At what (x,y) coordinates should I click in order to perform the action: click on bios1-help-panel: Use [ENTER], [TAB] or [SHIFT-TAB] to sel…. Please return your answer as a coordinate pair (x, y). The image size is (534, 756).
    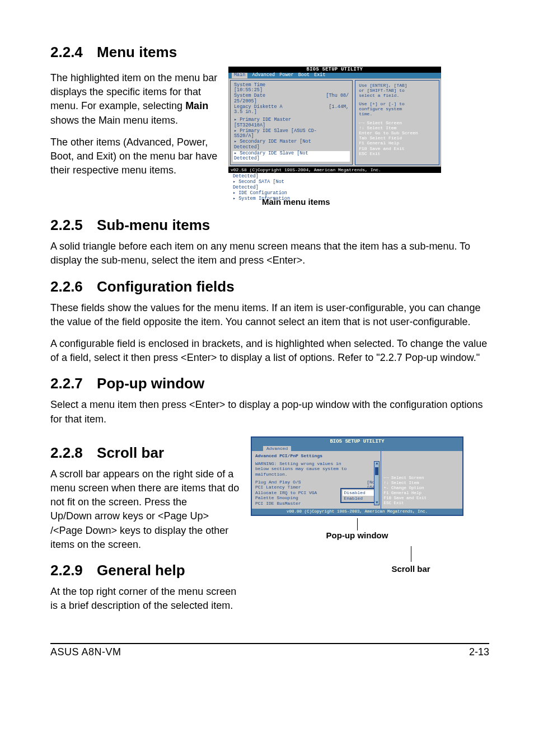
    Looking at the image, I should click on (397, 123).